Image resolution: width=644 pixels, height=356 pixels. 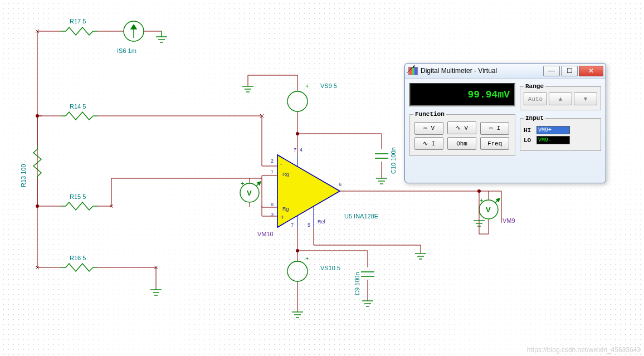 I want to click on close-button: ✕, so click(x=591, y=71).